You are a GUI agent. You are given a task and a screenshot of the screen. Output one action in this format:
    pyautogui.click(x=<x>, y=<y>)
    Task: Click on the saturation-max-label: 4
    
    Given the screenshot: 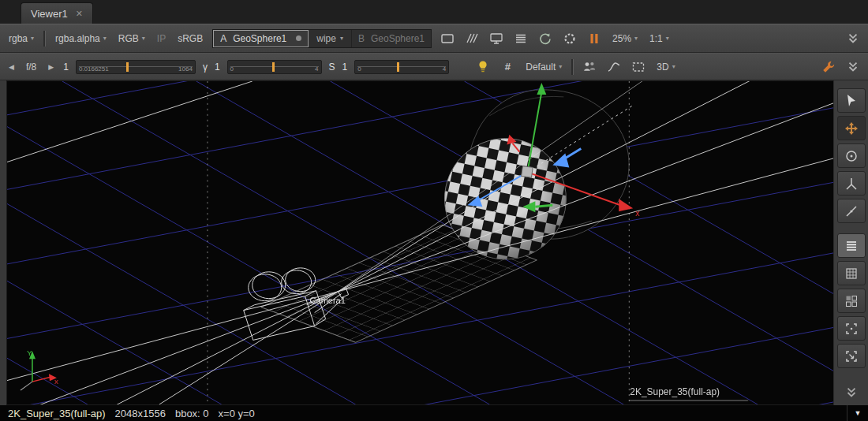 What is the action you would take?
    pyautogui.click(x=444, y=69)
    